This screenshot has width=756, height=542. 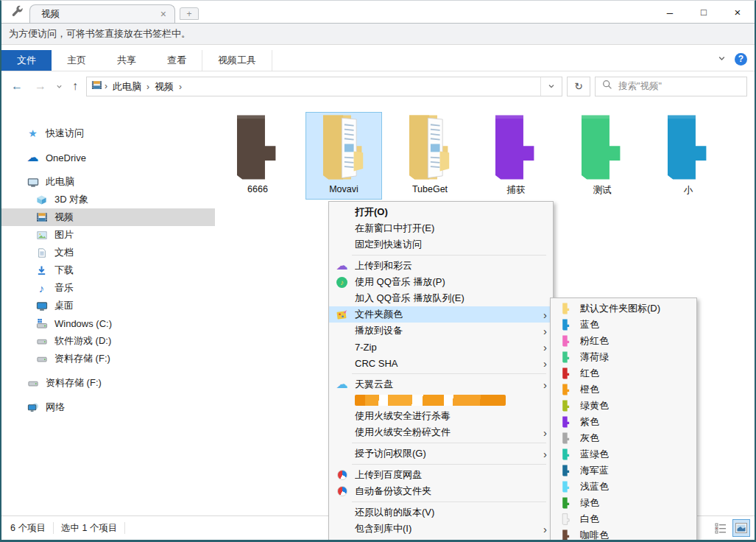 What do you see at coordinates (441, 416) in the screenshot?
I see `context-menu-item: 使用火绒安全进行杀毒 ›` at bounding box center [441, 416].